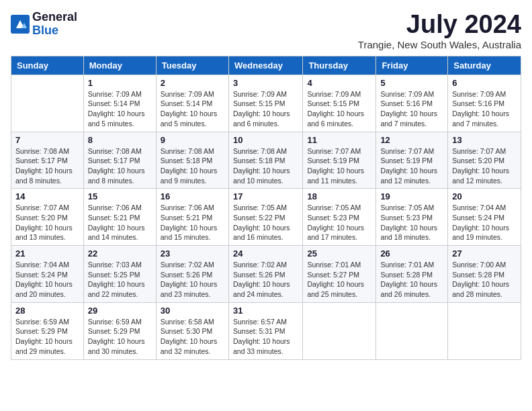 The image size is (532, 411). I want to click on calendar-cell: 26Sunrise: 7:01 AMSunset: 5:28 PMDayligh…, so click(412, 274).